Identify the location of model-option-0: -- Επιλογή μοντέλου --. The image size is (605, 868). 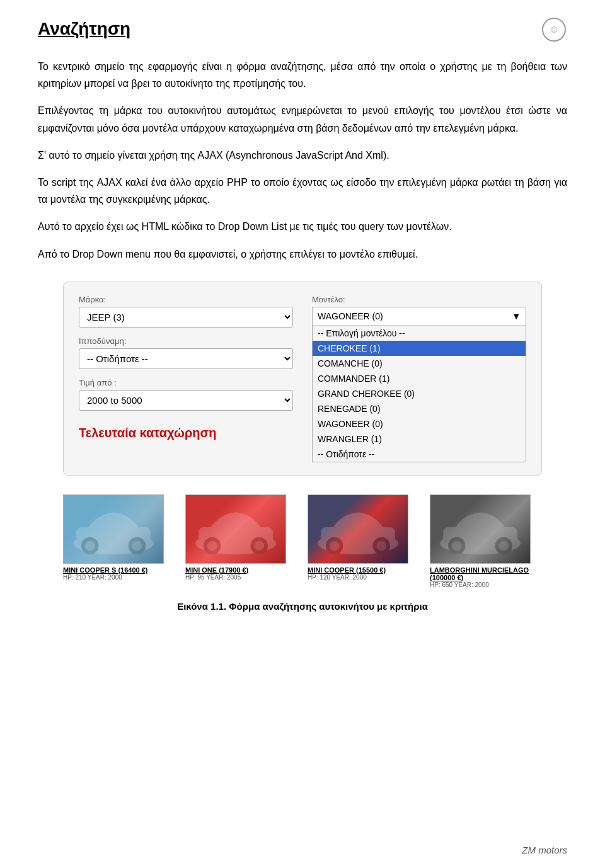
(419, 333).